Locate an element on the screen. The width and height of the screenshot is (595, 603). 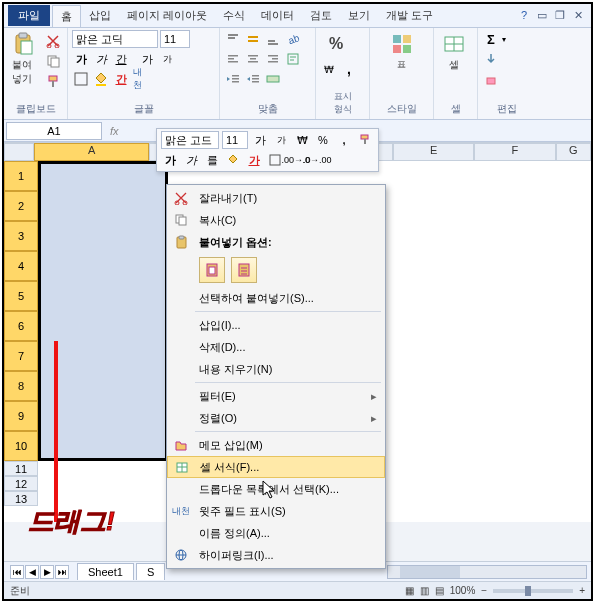
font-size-select is located at coordinates (175, 39).